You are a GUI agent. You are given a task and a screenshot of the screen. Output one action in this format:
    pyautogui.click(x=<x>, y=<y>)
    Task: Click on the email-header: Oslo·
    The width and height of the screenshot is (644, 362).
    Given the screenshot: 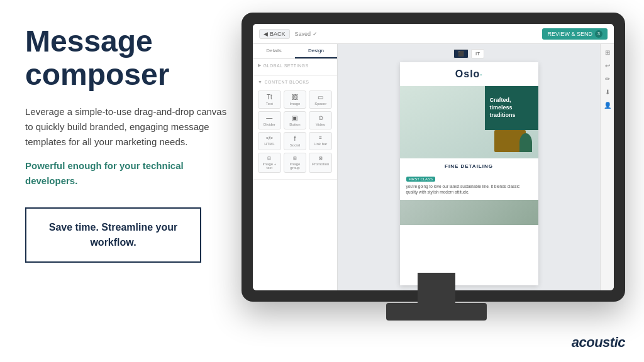 What is the action you would take?
    pyautogui.click(x=469, y=74)
    